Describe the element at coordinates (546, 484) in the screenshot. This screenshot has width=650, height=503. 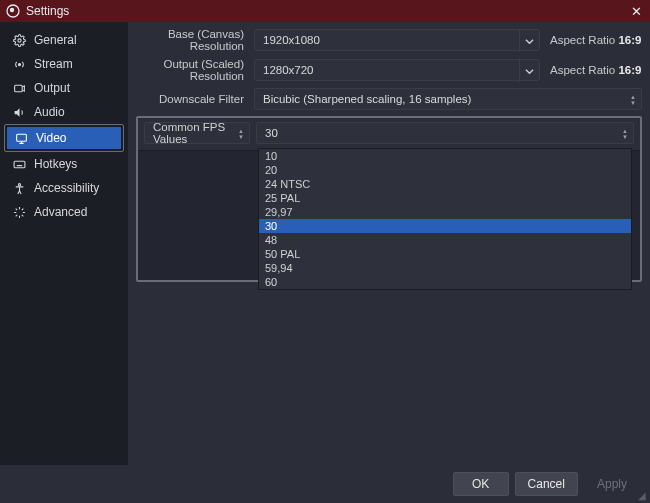
I see `cancel-button: Cancel` at that location.